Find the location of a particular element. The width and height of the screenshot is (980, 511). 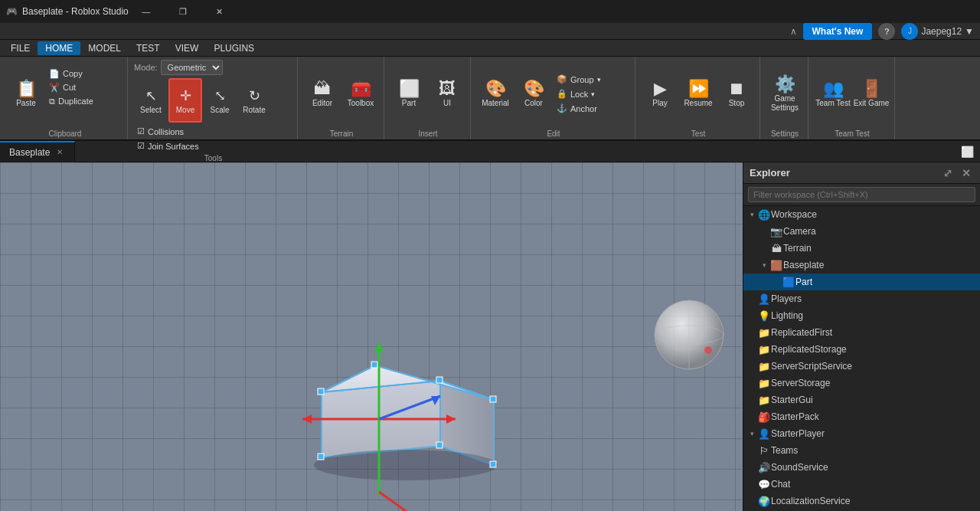

menu-view: VIEW is located at coordinates (187, 48).